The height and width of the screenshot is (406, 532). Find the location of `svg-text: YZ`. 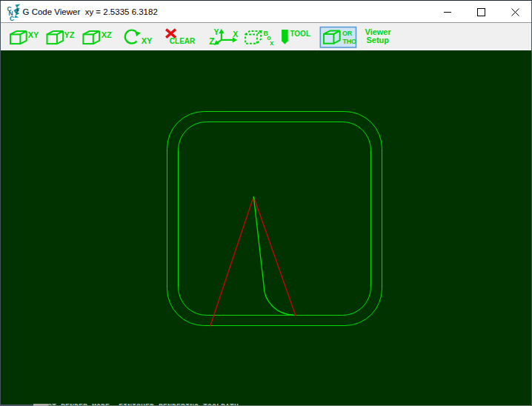

svg-text: YZ is located at coordinates (70, 35).